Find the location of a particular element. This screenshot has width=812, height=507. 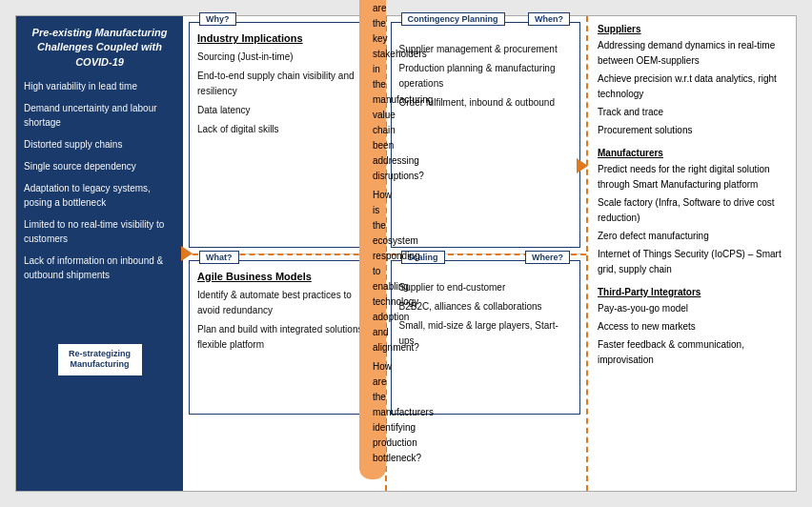

cta-box: Addressable Call Point How are the key s… is located at coordinates (373, 240).